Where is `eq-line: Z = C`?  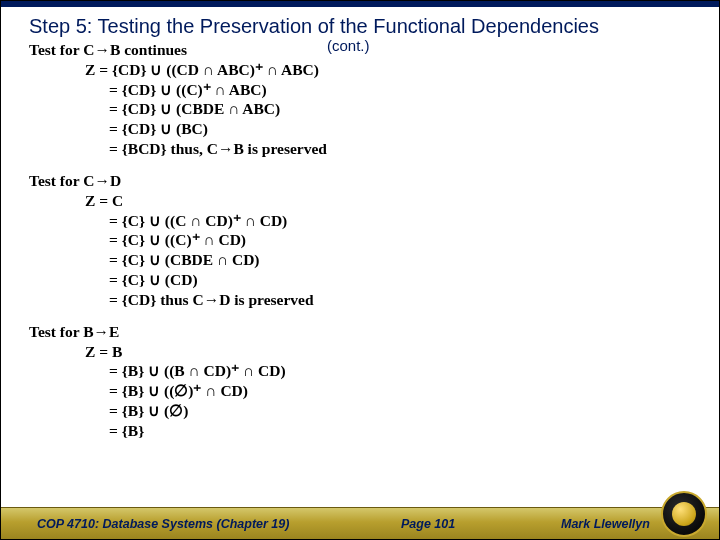
eq-line: Z = C is located at coordinates (364, 201).